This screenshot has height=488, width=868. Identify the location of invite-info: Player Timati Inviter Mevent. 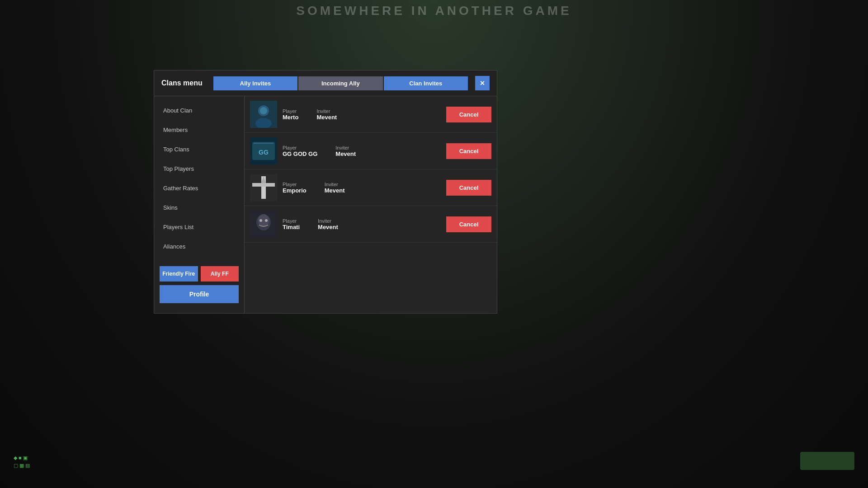
(362, 224).